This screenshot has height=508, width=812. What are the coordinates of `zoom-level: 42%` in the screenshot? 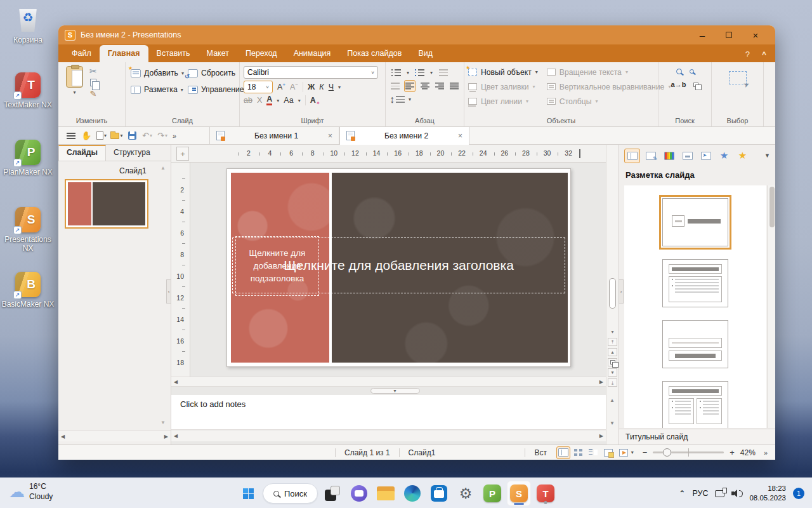 It's located at (748, 453).